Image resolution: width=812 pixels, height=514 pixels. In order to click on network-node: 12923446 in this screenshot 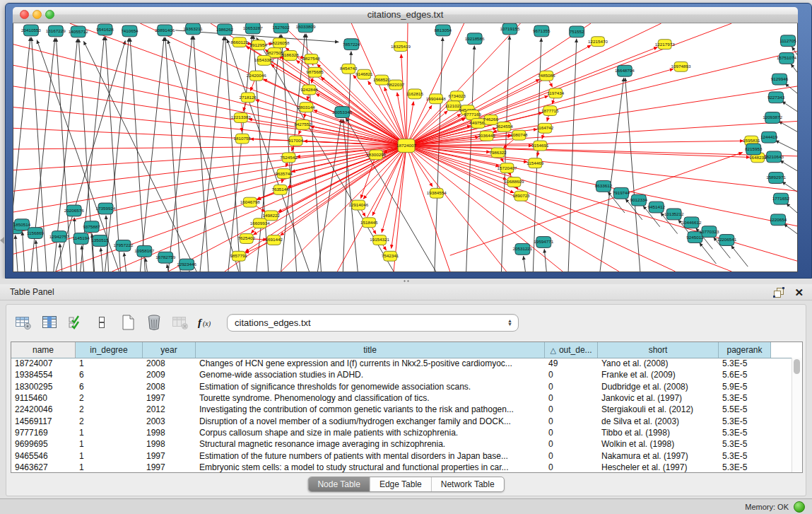, I will do `click(187, 264)`.